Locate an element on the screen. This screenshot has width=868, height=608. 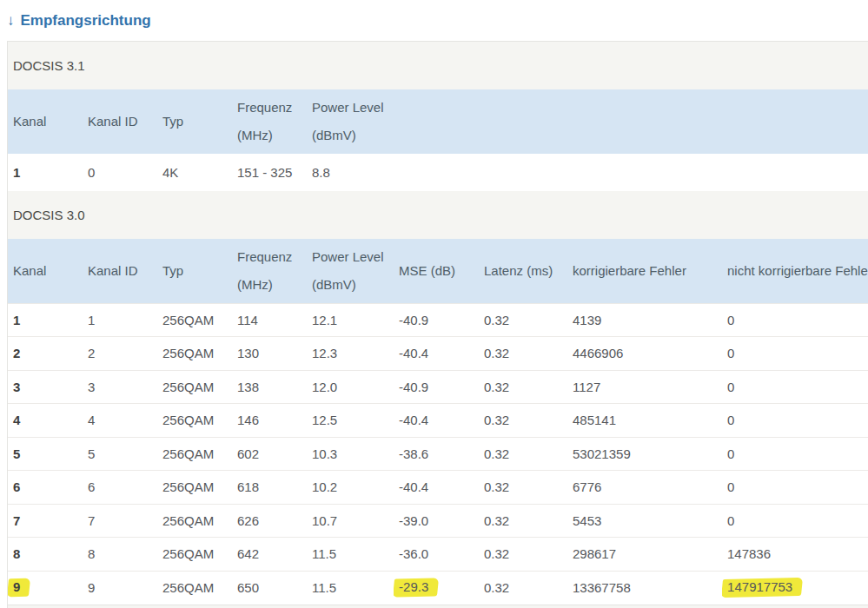
table-cell: 4466906 is located at coordinates (645, 354).